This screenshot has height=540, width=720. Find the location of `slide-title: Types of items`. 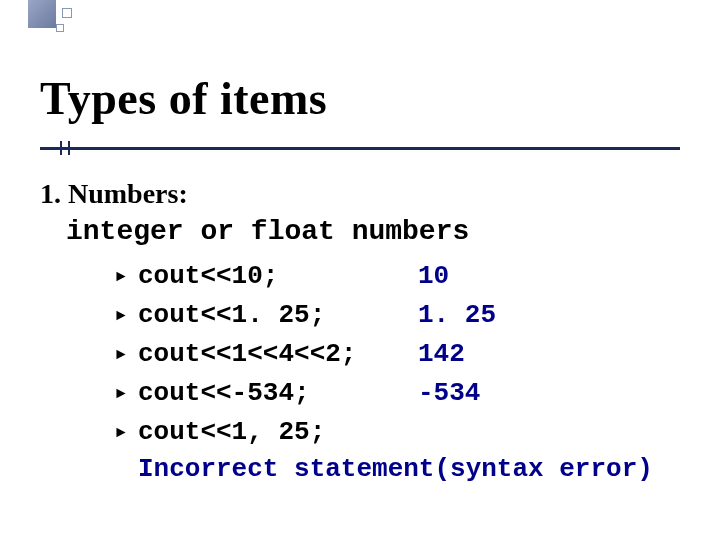

slide-title: Types of items is located at coordinates (184, 98).